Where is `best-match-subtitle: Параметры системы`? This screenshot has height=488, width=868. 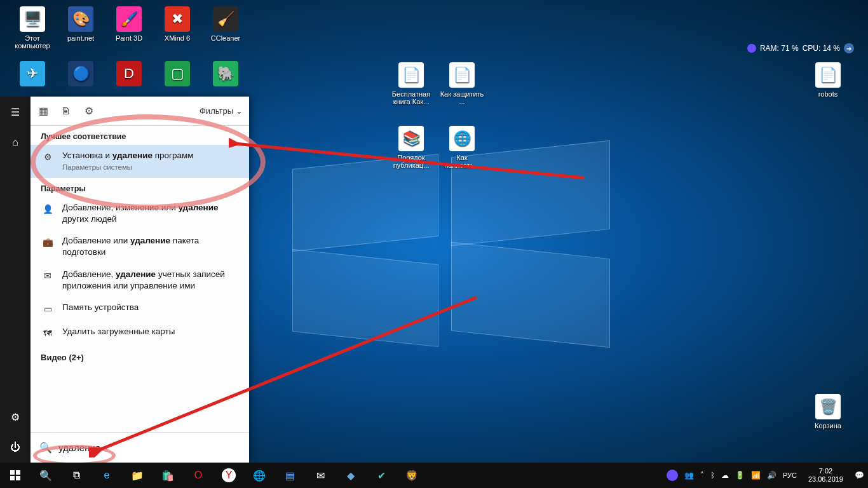 best-match-subtitle: Параметры системы is located at coordinates (128, 168).